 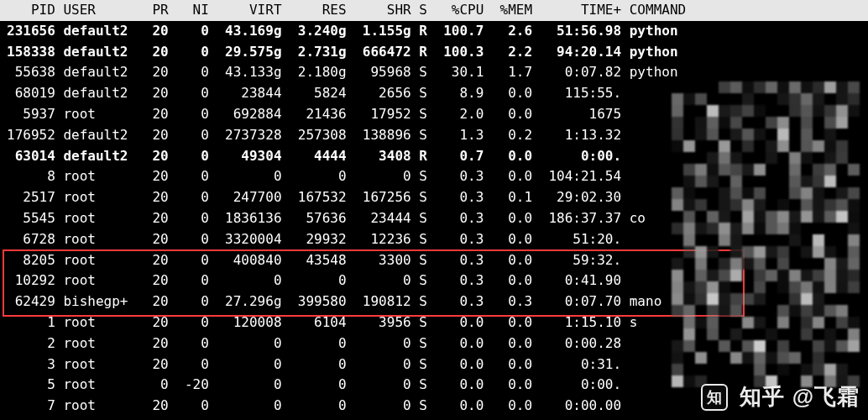 What do you see at coordinates (434, 72) in the screenshot?
I see `process-row: 55638 default2 20 0 43.133g 2.180g 95968…` at bounding box center [434, 72].